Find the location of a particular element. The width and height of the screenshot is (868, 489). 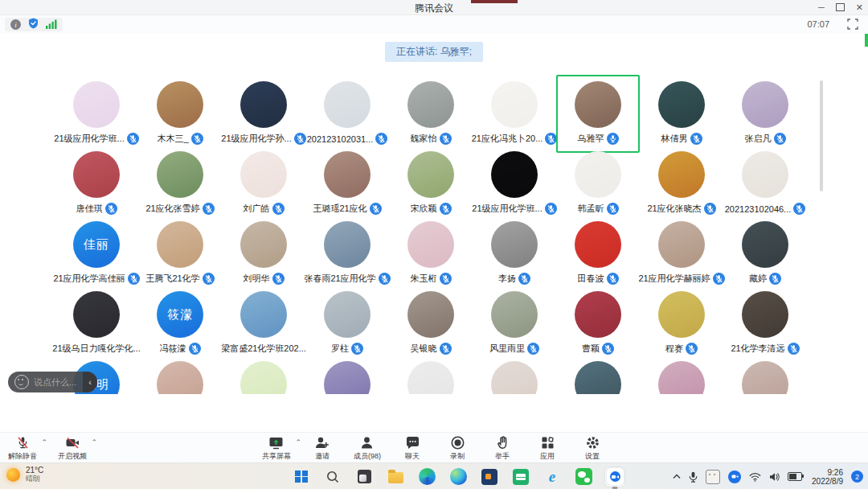

participant-tile: 21级应用化学孙... is located at coordinates (264, 114).